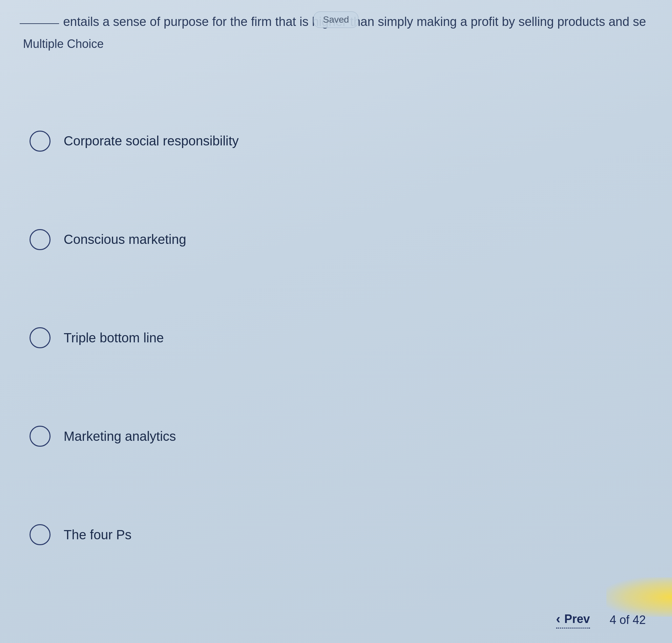  Describe the element at coordinates (336, 436) in the screenshot. I see `choice-item-4: Marketing analytics` at that location.